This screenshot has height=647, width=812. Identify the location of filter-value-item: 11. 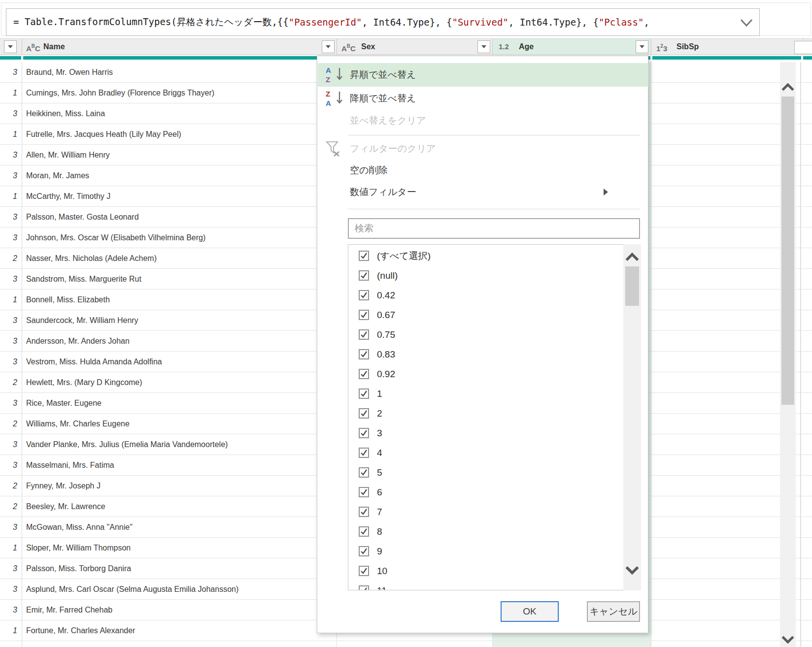
(495, 586).